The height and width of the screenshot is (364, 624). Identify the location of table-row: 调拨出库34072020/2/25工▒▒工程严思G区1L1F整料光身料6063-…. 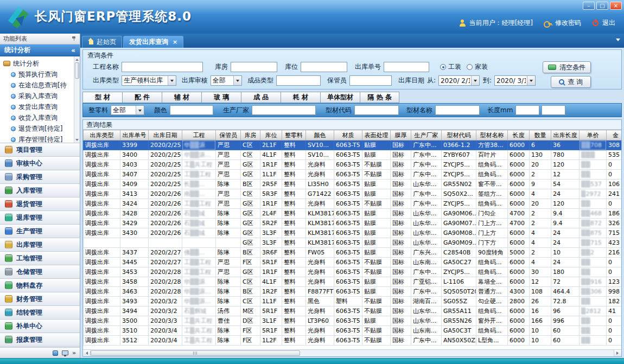
(353, 175).